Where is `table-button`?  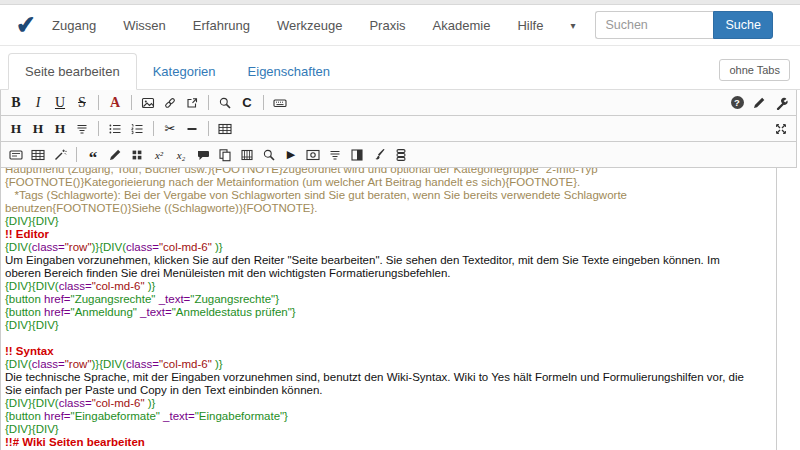
table-button is located at coordinates (225, 128).